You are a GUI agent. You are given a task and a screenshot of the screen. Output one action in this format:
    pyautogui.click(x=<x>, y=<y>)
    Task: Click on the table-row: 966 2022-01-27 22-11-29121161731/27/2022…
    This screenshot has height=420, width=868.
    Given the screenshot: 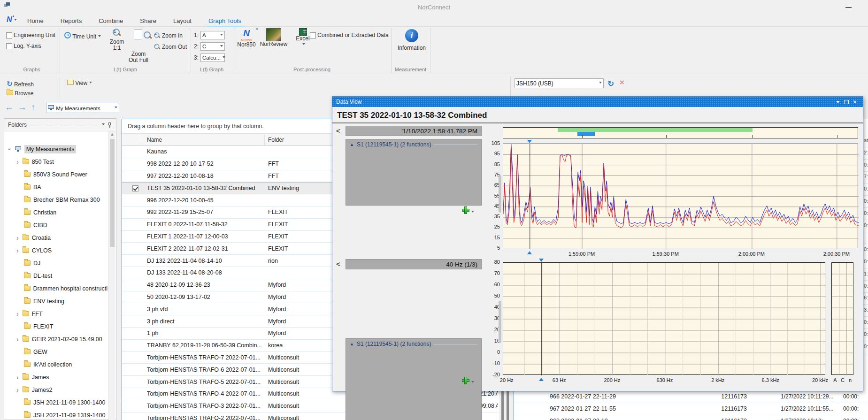 What is the action you would take?
    pyautogui.click(x=691, y=397)
    